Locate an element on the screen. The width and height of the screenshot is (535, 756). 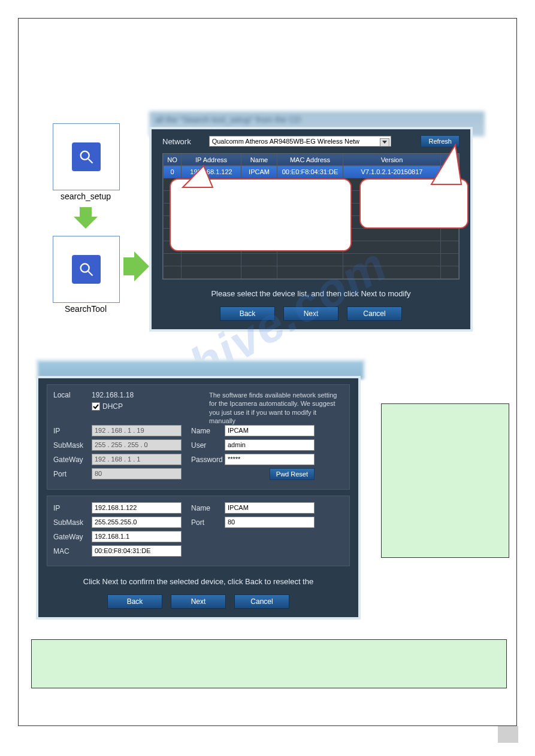
network-adapter-select: Qualcomm Atheros AR9485WB-EG Wireless Ne… is located at coordinates (300, 141).